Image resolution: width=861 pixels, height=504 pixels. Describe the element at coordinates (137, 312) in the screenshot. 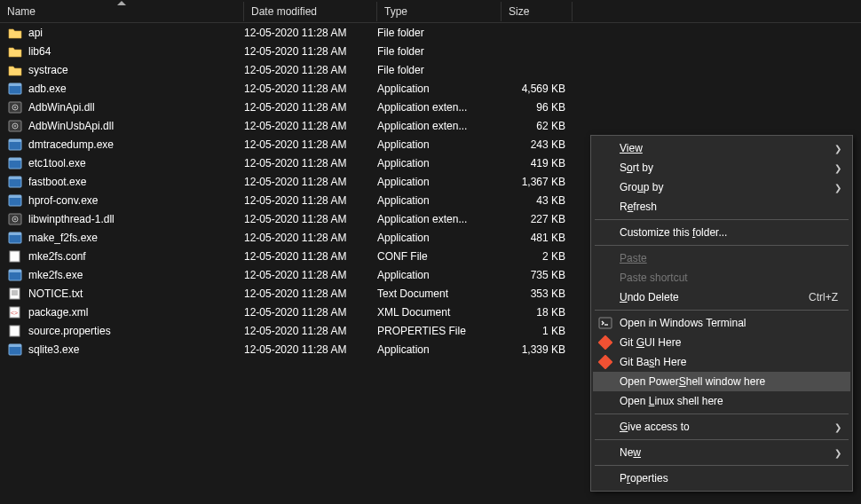

I see `file-name: package.xml` at that location.